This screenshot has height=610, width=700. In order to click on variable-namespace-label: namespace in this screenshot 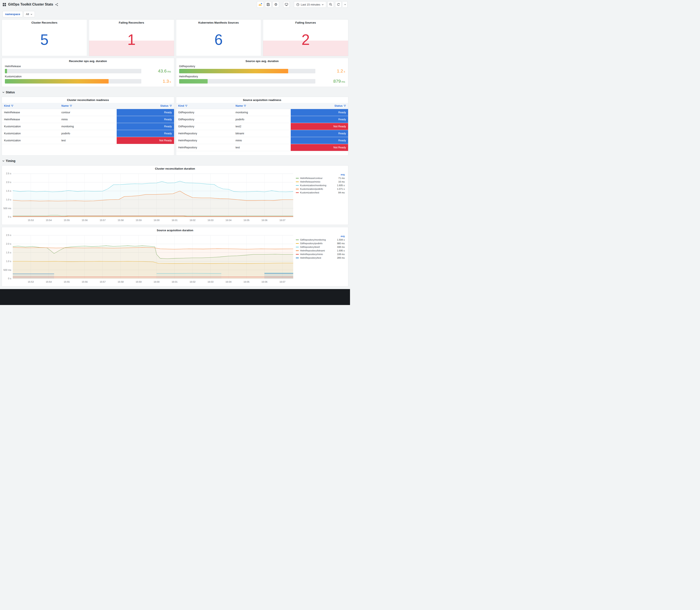, I will do `click(13, 14)`.